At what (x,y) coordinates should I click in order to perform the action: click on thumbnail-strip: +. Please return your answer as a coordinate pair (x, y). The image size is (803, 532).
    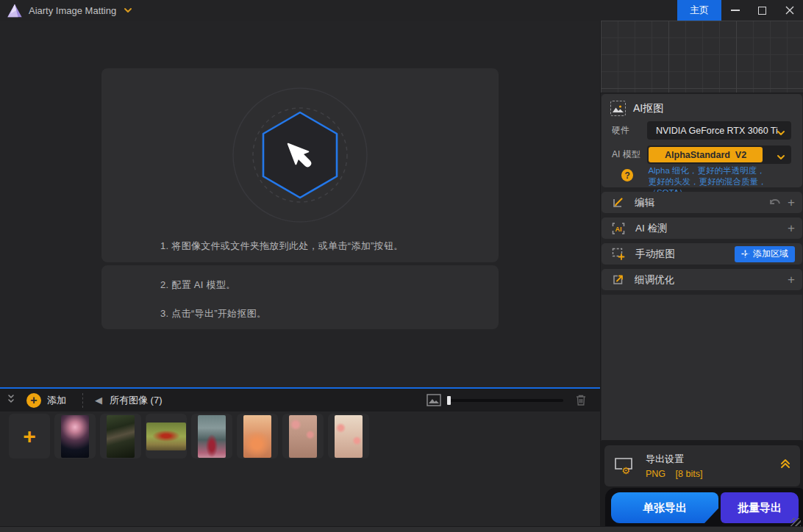
    Looking at the image, I should click on (189, 436).